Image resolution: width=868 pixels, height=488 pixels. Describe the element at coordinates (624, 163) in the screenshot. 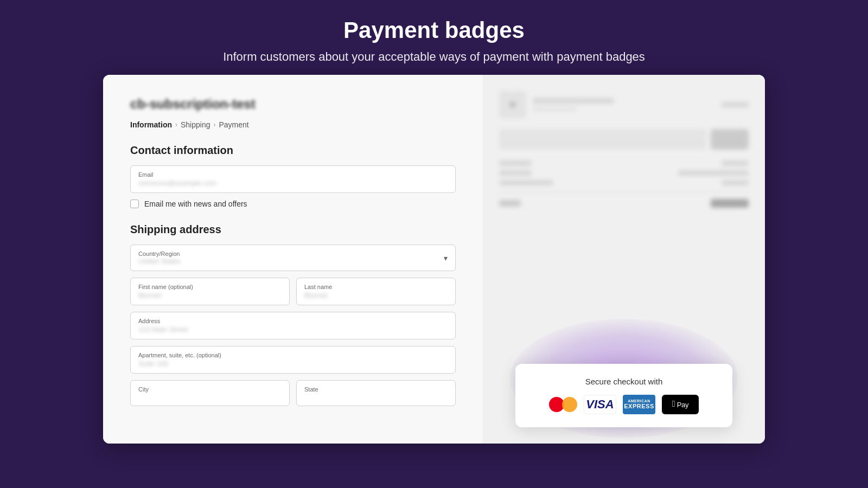

I see `subtotal-line` at that location.